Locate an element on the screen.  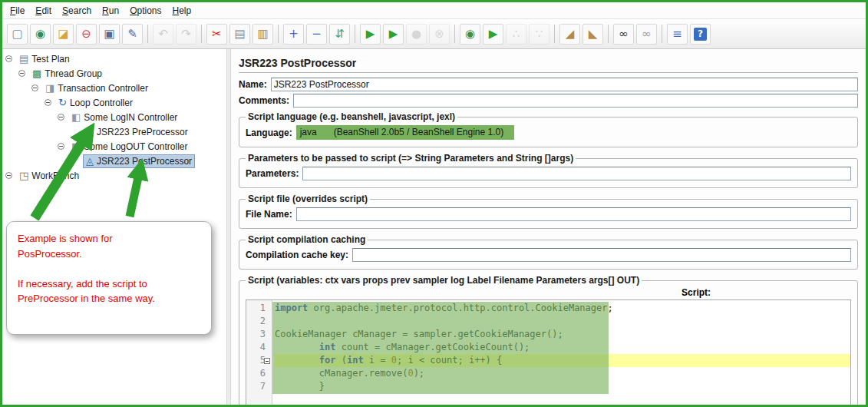
tree-node-cell: ◧Some LogOUT Controller is located at coordinates (129, 147).